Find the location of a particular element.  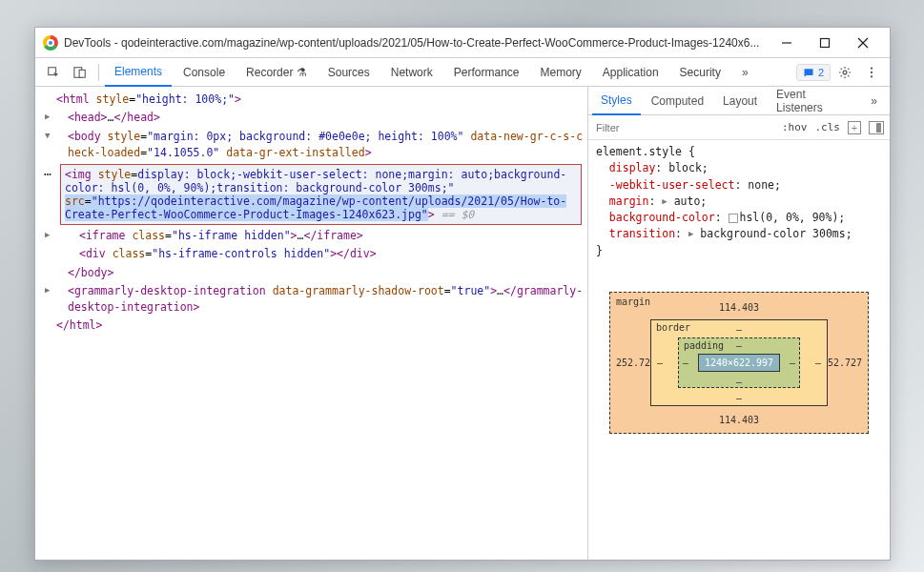

tab-application: Application is located at coordinates (631, 72).